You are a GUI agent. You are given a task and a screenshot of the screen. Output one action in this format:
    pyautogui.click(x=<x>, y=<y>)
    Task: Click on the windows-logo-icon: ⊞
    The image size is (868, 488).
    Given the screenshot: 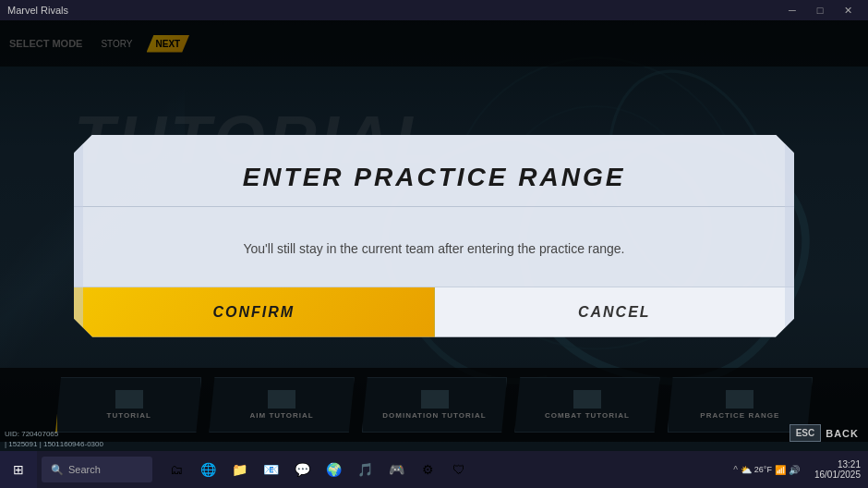 What is the action you would take?
    pyautogui.click(x=18, y=470)
    